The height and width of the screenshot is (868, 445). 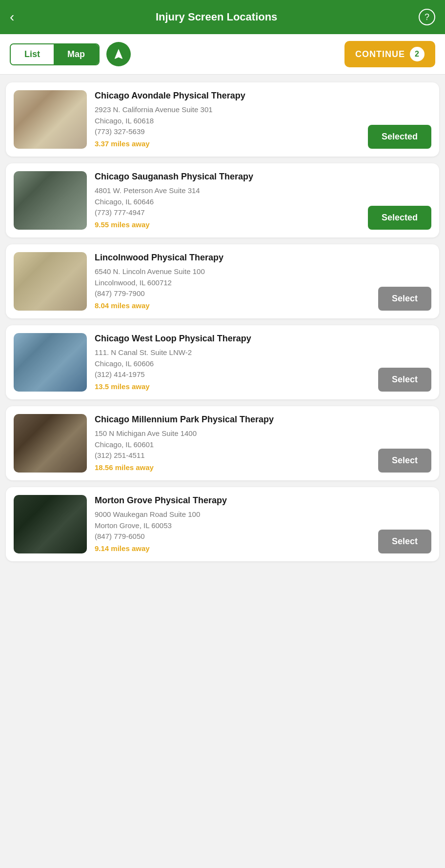 I want to click on continue-button: CONTINUE 2, so click(x=390, y=54).